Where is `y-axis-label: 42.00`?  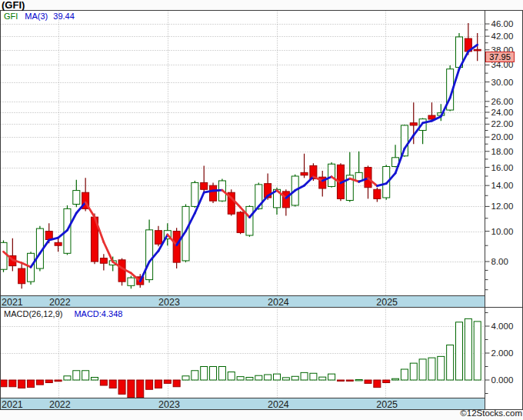 y-axis-label: 42.00 is located at coordinates (503, 36).